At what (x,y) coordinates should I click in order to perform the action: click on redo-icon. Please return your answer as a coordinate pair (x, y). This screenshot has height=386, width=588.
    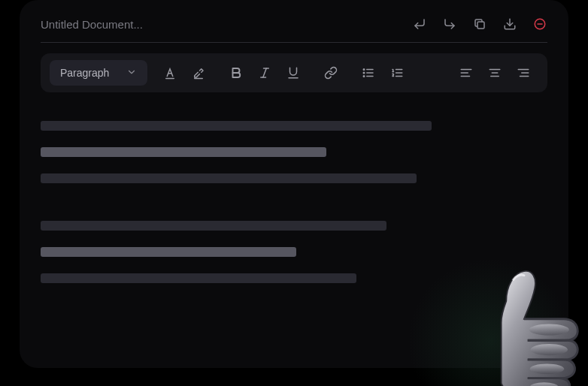
    Looking at the image, I should click on (450, 24).